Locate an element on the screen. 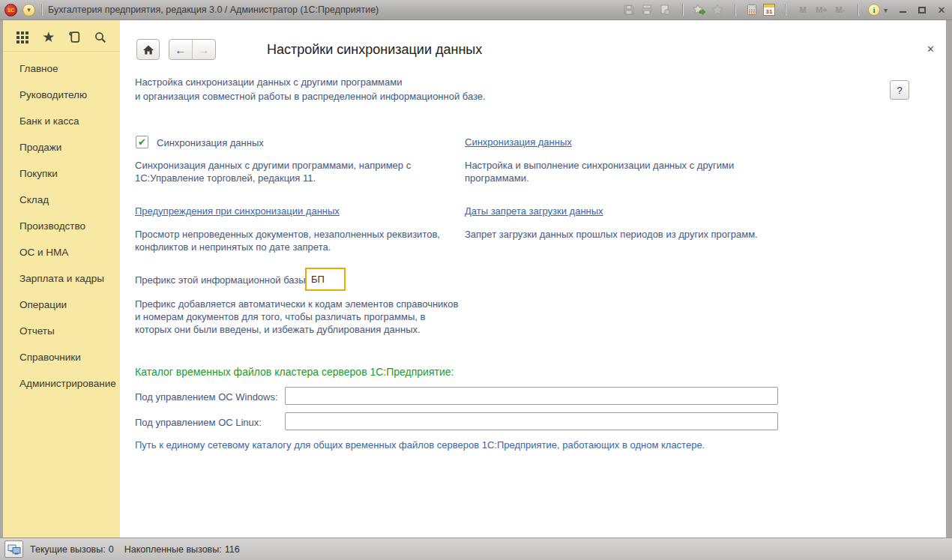  prefix-label: Префикс этой информационной базы: is located at coordinates (222, 280).